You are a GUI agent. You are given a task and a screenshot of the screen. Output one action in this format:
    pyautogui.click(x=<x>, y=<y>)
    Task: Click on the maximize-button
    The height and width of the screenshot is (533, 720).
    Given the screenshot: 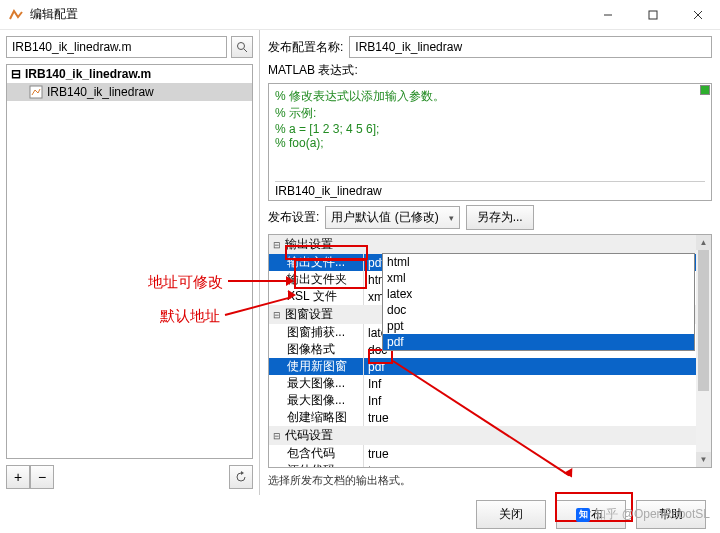 What is the action you would take?
    pyautogui.click(x=652, y=14)
    